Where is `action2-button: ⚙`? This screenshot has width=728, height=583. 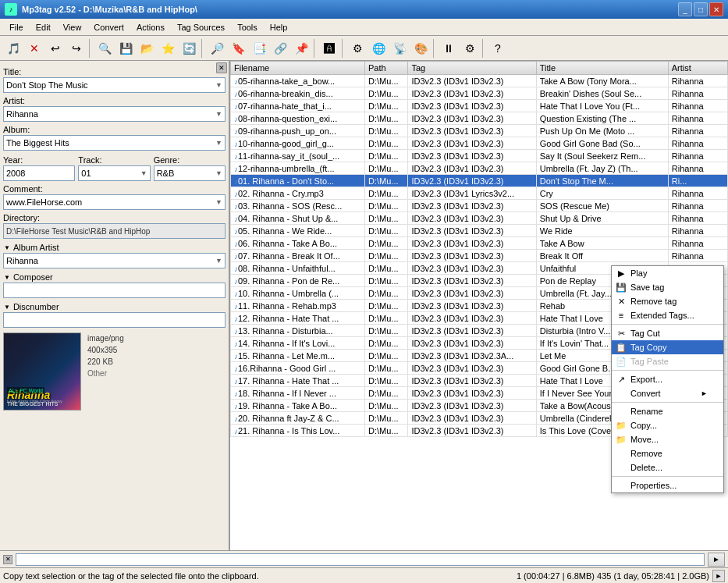 action2-button: ⚙ is located at coordinates (357, 48).